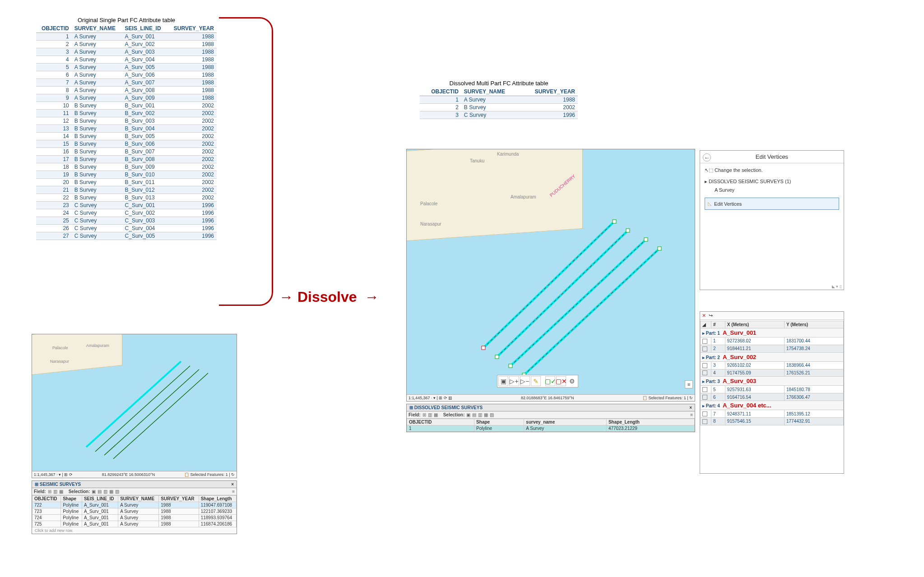 This screenshot has width=924, height=577. I want to click on vertex-part-header: ▸ Part: 3A_Surv_003, so click(772, 381).